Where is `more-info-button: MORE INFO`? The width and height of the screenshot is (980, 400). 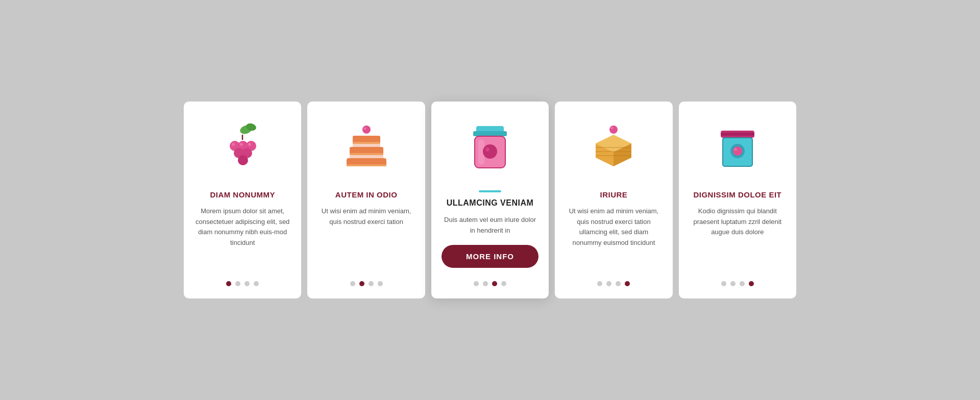 more-info-button: MORE INFO is located at coordinates (490, 256).